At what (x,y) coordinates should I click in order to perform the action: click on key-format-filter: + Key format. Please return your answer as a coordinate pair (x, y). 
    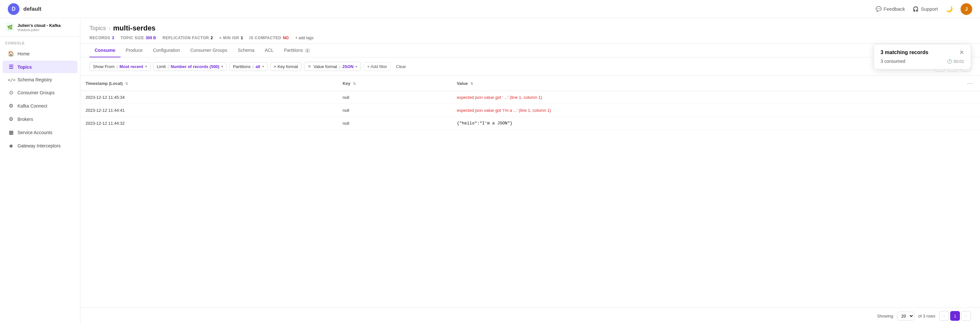
    Looking at the image, I should click on (286, 67).